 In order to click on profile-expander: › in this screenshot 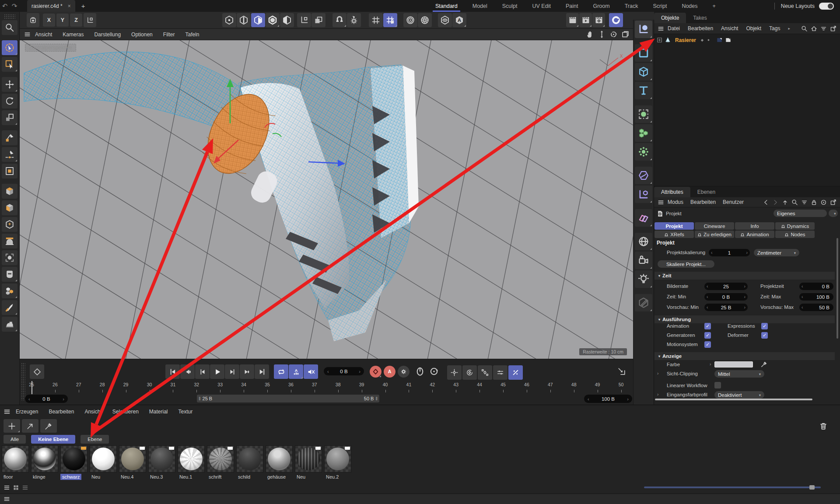, I will do `click(658, 395)`.